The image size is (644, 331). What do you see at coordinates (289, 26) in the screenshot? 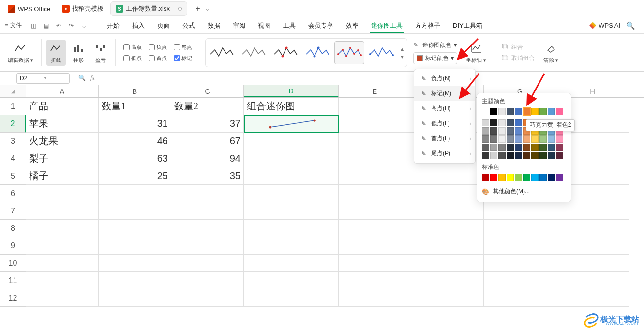
I see `tab-tools: 工具` at bounding box center [289, 26].